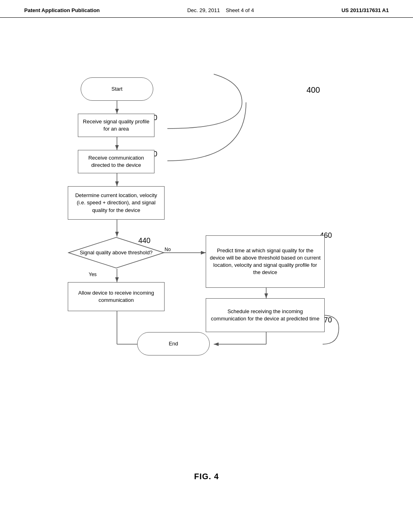 This screenshot has width=413, height=532. Describe the element at coordinates (116, 203) in the screenshot. I see `box-430-text: Determine current location, velocity (i.…` at that location.